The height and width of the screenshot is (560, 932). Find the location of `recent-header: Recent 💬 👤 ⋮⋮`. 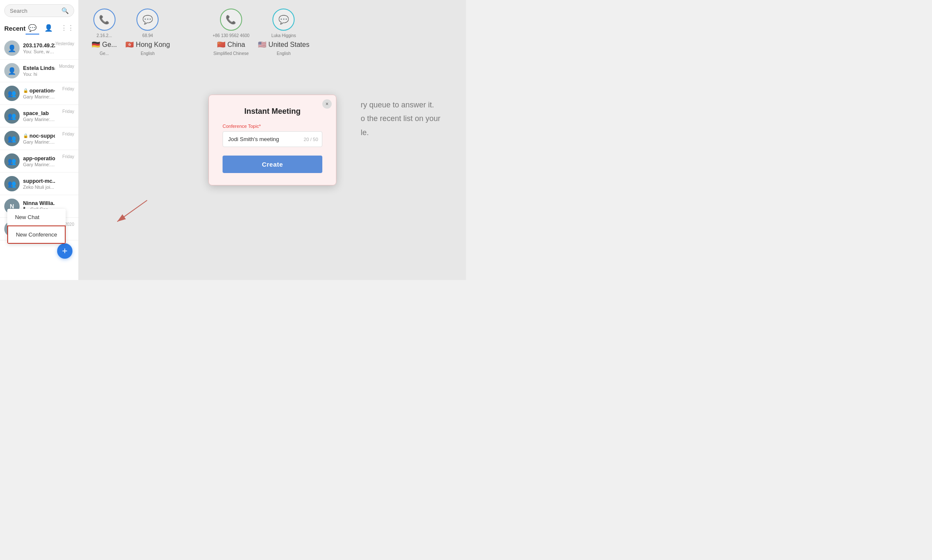

recent-header: Recent 💬 👤 ⋮⋮ is located at coordinates (39, 27).